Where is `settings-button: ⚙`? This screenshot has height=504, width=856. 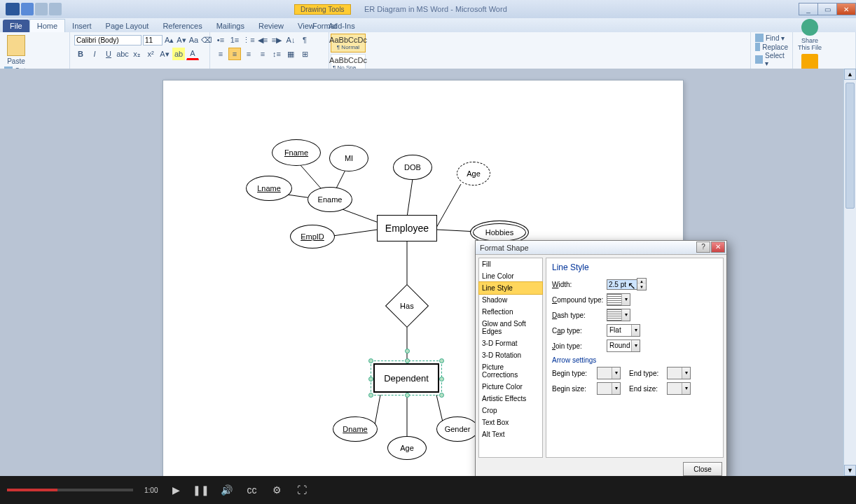 settings-button: ⚙ is located at coordinates (277, 490).